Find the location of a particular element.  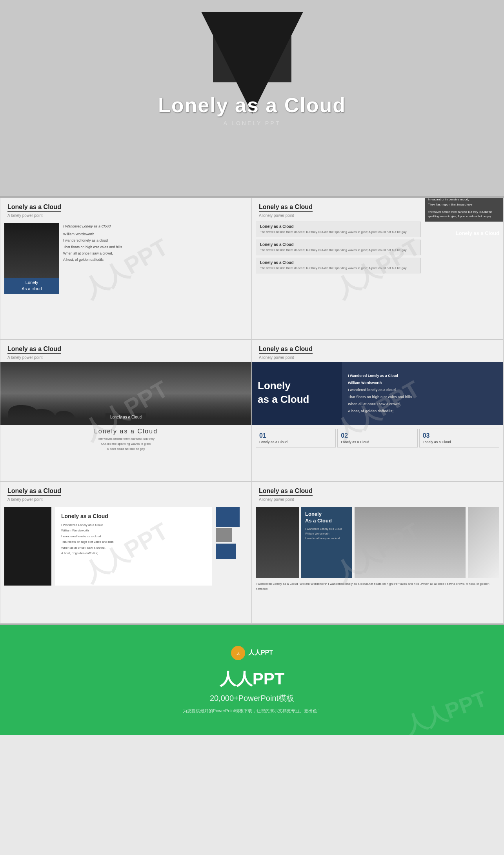

poem-line3: When all at once I saw a crowd, is located at coordinates (93, 253).